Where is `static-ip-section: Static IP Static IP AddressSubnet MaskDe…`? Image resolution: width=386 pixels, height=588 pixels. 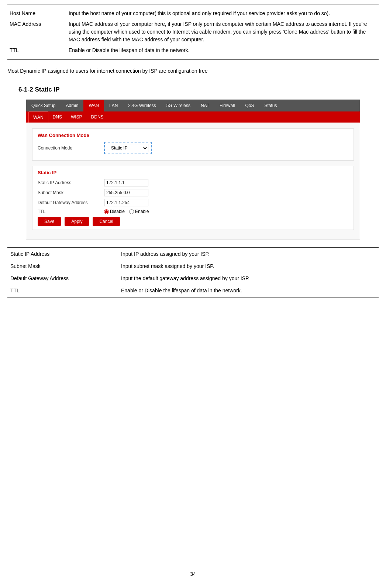 static-ip-section: Static IP Static IP AddressSubnet MaskDe… is located at coordinates (193, 198).